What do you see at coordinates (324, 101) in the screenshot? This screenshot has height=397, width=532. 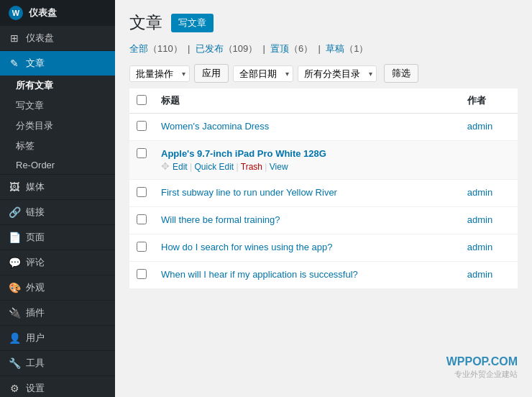 I see `table-header-row: 标题 作者` at bounding box center [324, 101].